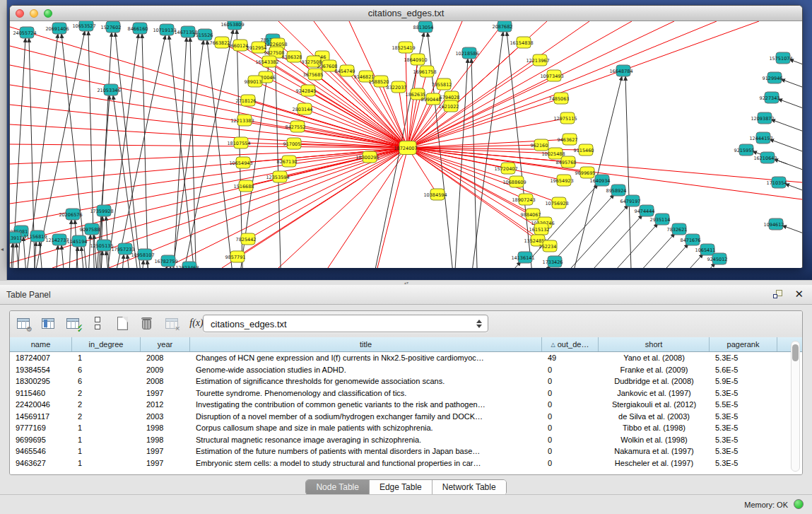 The height and width of the screenshot is (514, 812). I want to click on yellow-node: 10688609, so click(514, 182).